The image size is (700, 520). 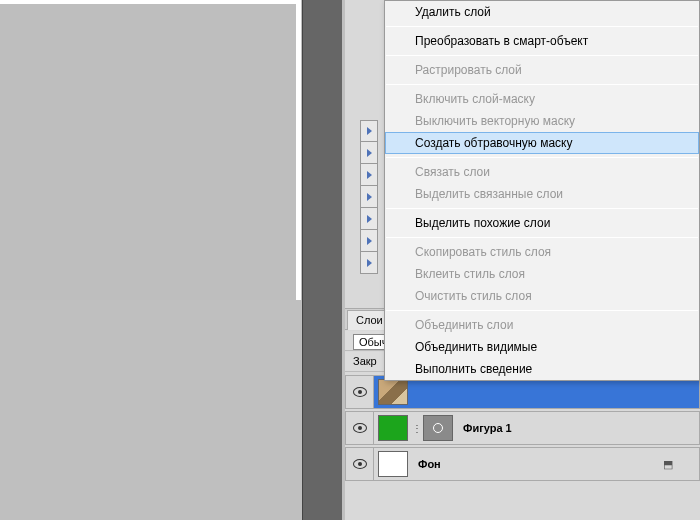 I want to click on layer-name: Фон, so click(x=430, y=464).